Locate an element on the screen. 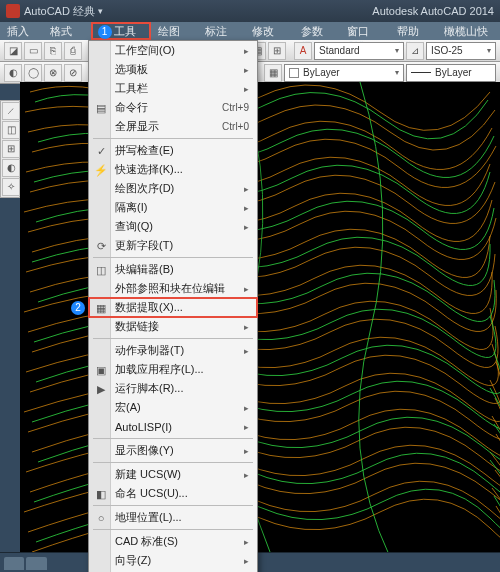 Image resolution: width=500 pixels, height=572 pixels. style-combo: Standard▾ is located at coordinates (359, 51).